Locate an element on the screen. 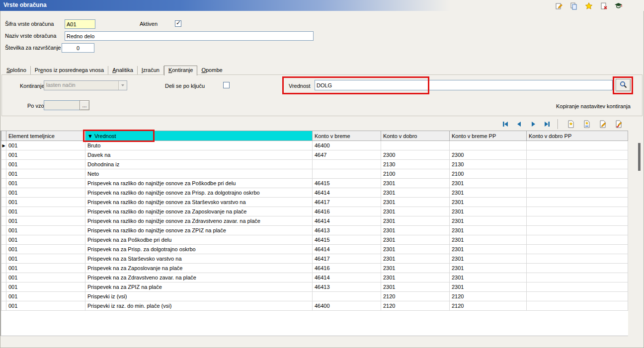  next-record-button is located at coordinates (533, 124).